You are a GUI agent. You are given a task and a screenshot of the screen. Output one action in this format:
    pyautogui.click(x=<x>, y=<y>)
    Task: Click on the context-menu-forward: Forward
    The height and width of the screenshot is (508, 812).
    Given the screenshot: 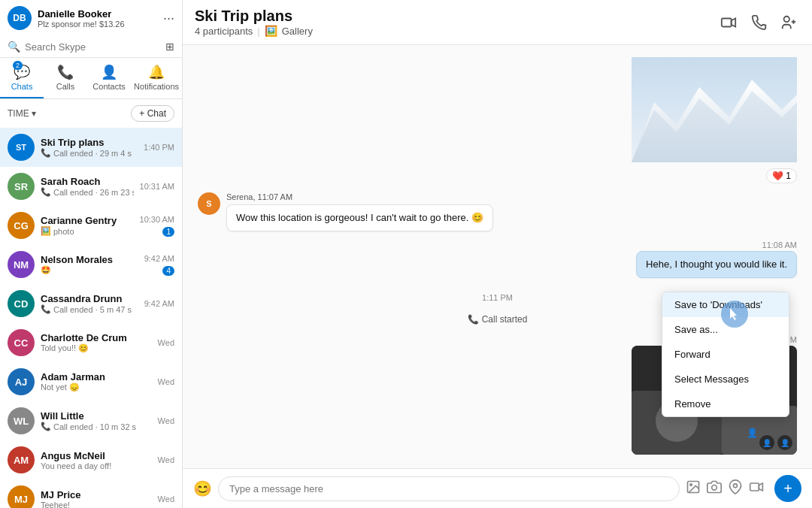 What is the action you would take?
    pyautogui.click(x=726, y=355)
    